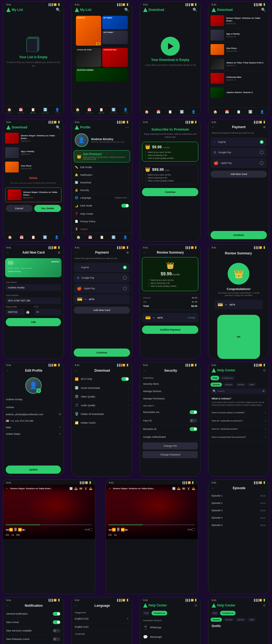 This screenshot has width=272, height=644. Describe the element at coordinates (170, 384) in the screenshot. I see `security-alerts: Security Alerts›` at that location.